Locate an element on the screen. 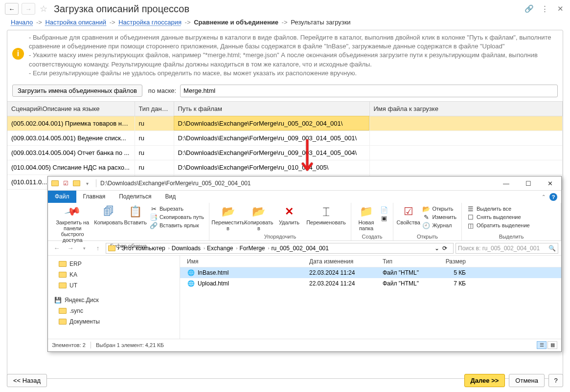 The height and width of the screenshot is (392, 570). window-header: ← → ☆ Загрузка описаний процессов 🔗 ⋮ ✕ is located at coordinates (285, 9).